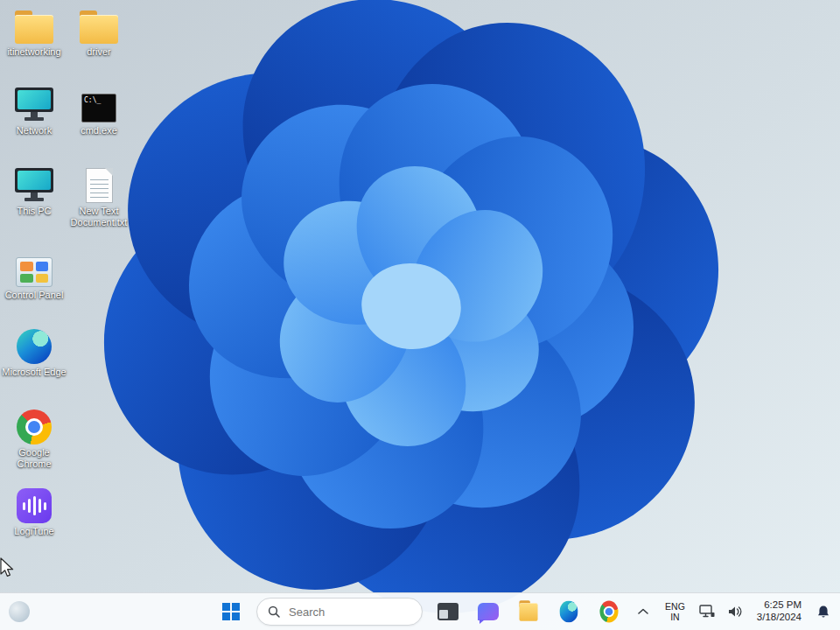 The width and height of the screenshot is (840, 630). Describe the element at coordinates (99, 111) in the screenshot. I see `desktop-icon-cmd: C:\_ cmd.exe` at that location.